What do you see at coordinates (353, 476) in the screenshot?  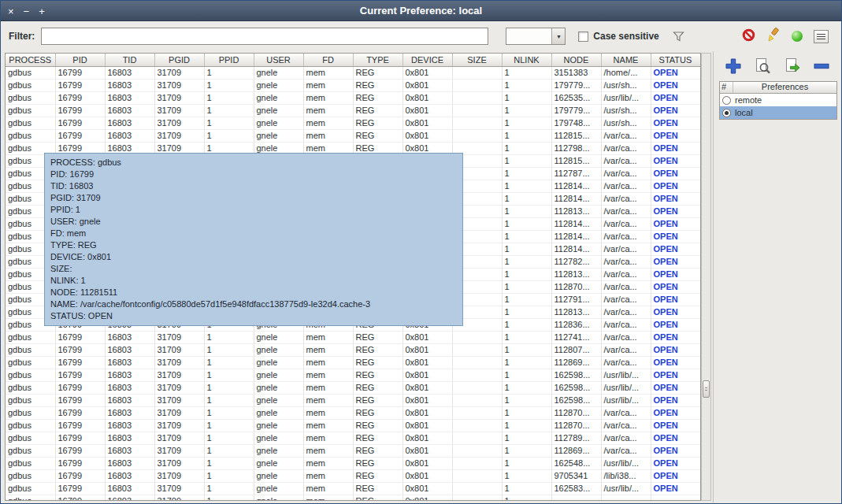 I see `table-row: gdbus1679916803317091gnelememREG0x801197…` at bounding box center [353, 476].